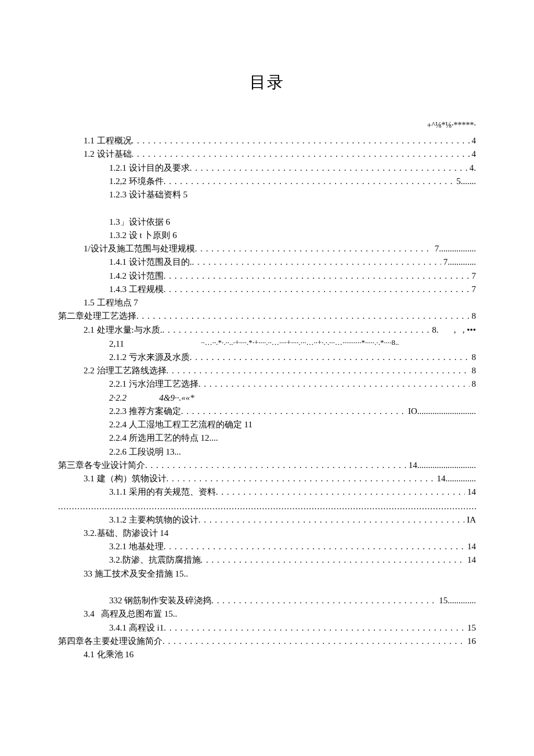 The width and height of the screenshot is (534, 756). Describe the element at coordinates (151, 262) in the screenshot. I see `toc-entry-label: 1.4.1 设计范围及目的.` at that location.